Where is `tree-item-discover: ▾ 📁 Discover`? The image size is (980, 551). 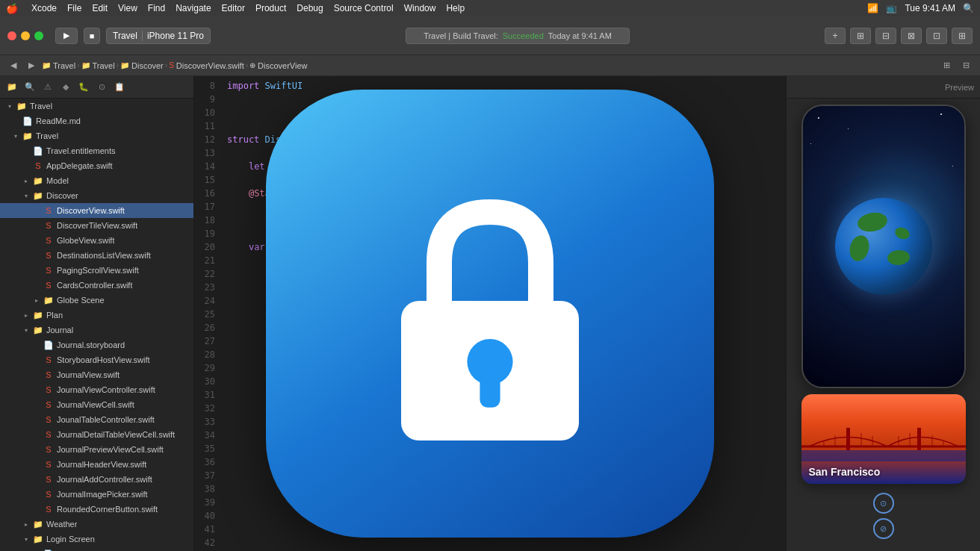 tree-item-discover: ▾ 📁 Discover is located at coordinates (97, 196).